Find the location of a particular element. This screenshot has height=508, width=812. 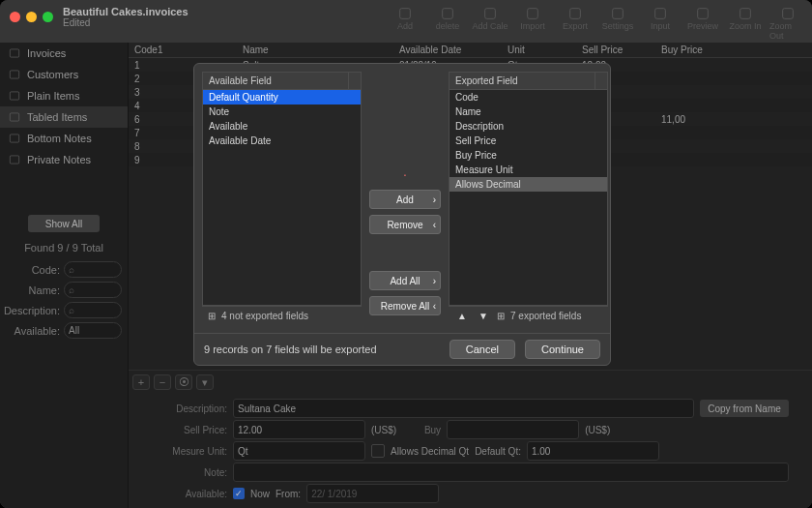

window-close-dot is located at coordinates (15, 17).